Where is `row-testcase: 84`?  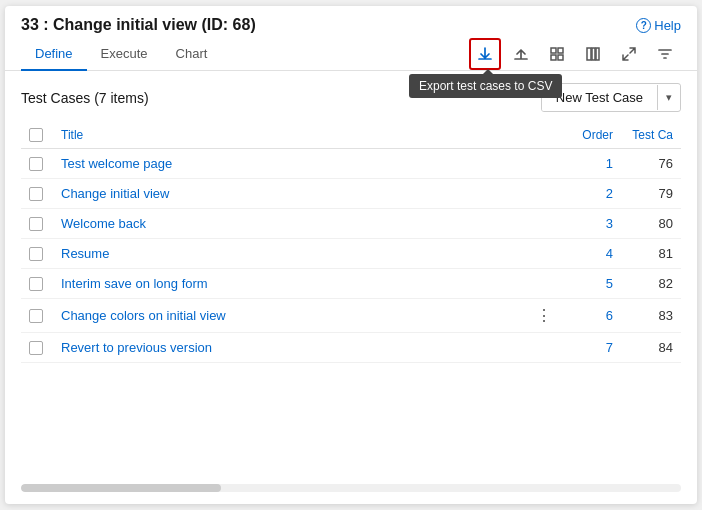
row-testcase: 84 is located at coordinates (651, 348).